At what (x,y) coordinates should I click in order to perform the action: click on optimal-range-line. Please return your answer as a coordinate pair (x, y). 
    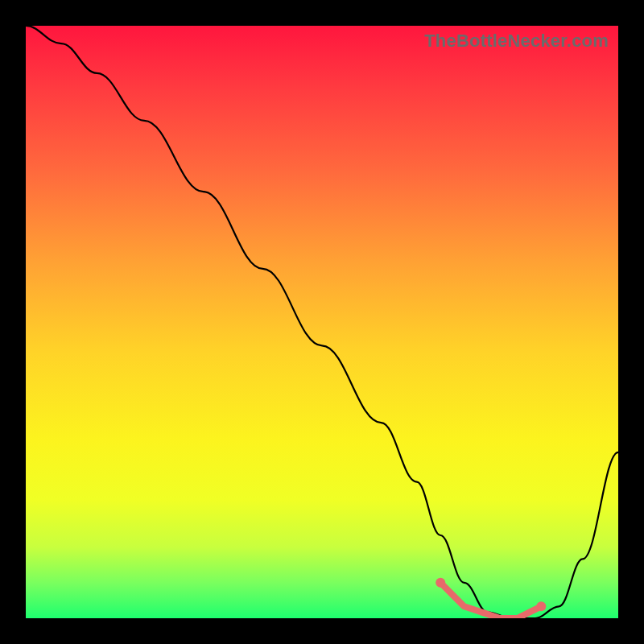
    Looking at the image, I should click on (491, 601).